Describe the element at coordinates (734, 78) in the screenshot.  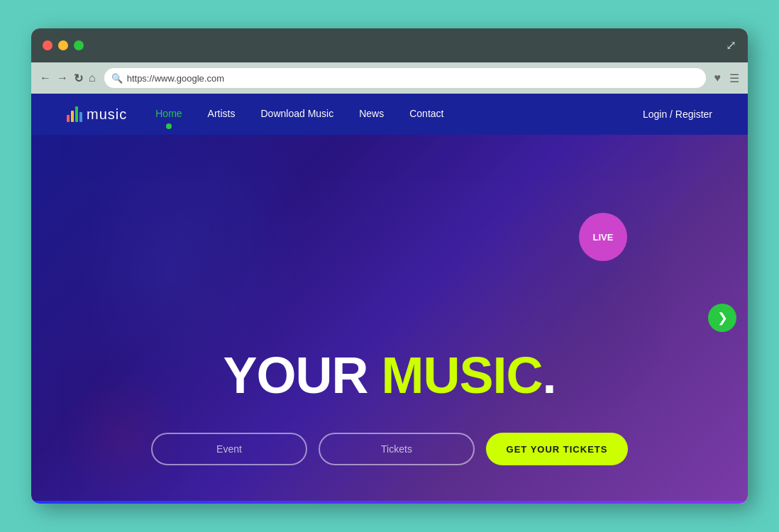
I see `hamburger-menu-icon: ☰` at that location.